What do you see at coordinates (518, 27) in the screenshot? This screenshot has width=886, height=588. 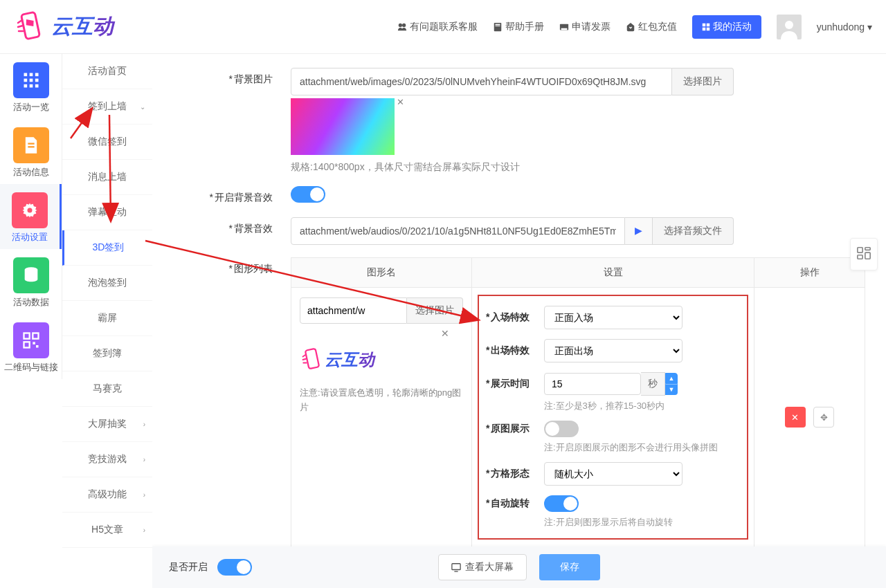 I see `link-help: 帮助手册` at bounding box center [518, 27].